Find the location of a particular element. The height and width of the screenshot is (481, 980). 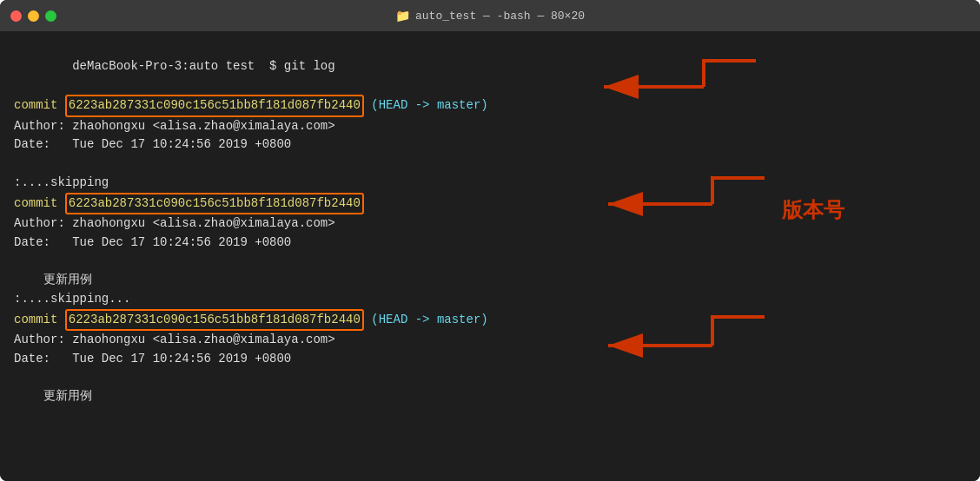

date-line-3: Date: Tue Dec 17 10:24:56 2019 +0800 is located at coordinates (490, 359).